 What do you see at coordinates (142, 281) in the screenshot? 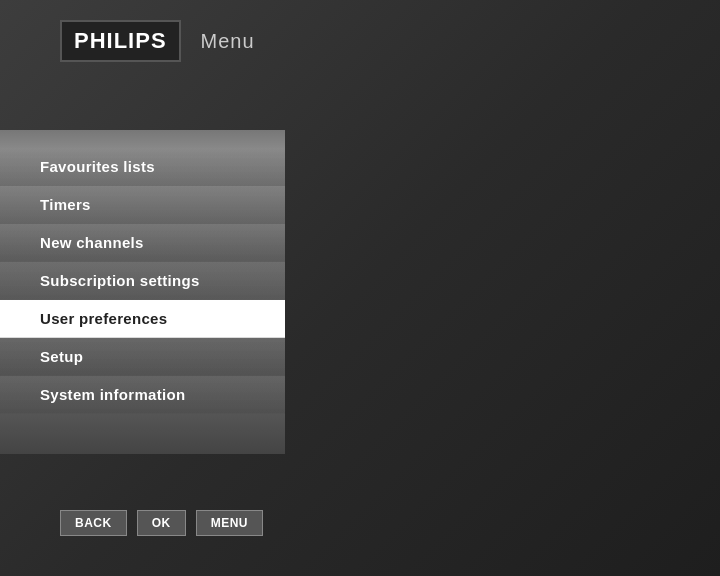
I see `menu-item-subscription-settings: Subscription settings` at bounding box center [142, 281].